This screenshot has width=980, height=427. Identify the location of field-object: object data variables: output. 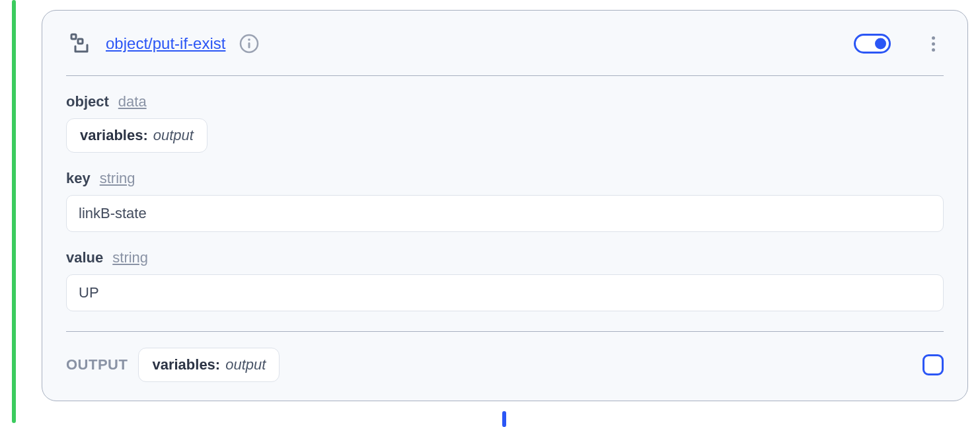
(505, 123).